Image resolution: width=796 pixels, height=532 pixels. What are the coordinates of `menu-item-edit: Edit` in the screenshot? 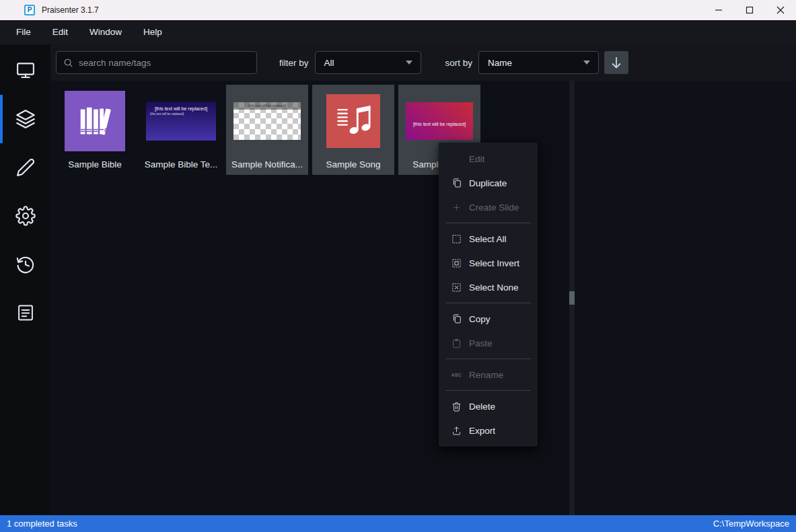 It's located at (489, 159).